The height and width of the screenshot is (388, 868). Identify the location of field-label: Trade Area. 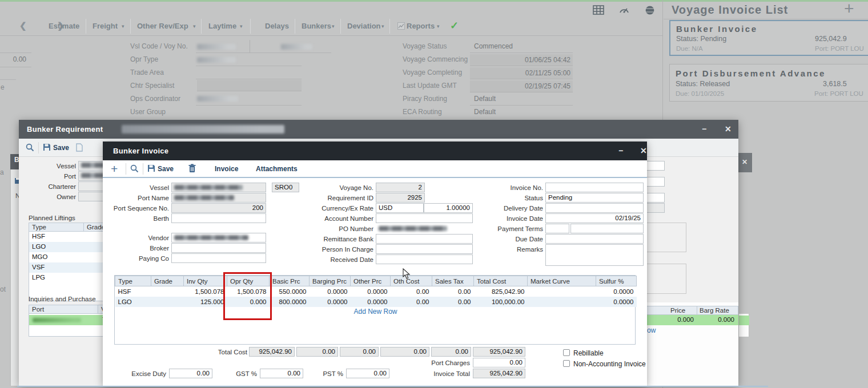
(147, 72).